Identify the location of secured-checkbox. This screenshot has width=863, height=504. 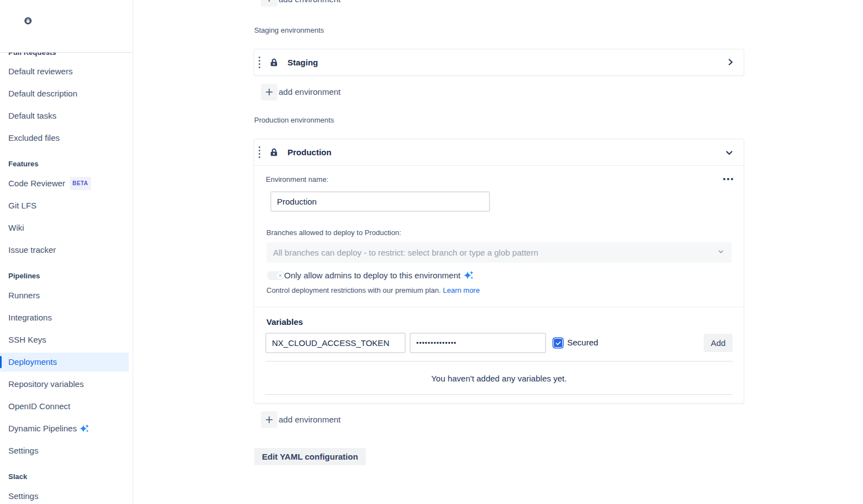
(558, 343).